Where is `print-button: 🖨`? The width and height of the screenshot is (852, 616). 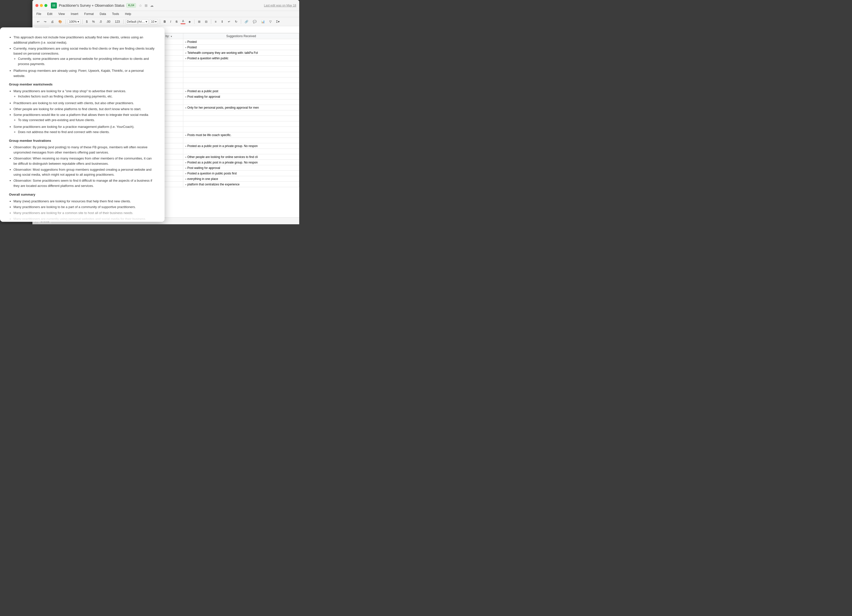
print-button: 🖨 is located at coordinates (52, 22).